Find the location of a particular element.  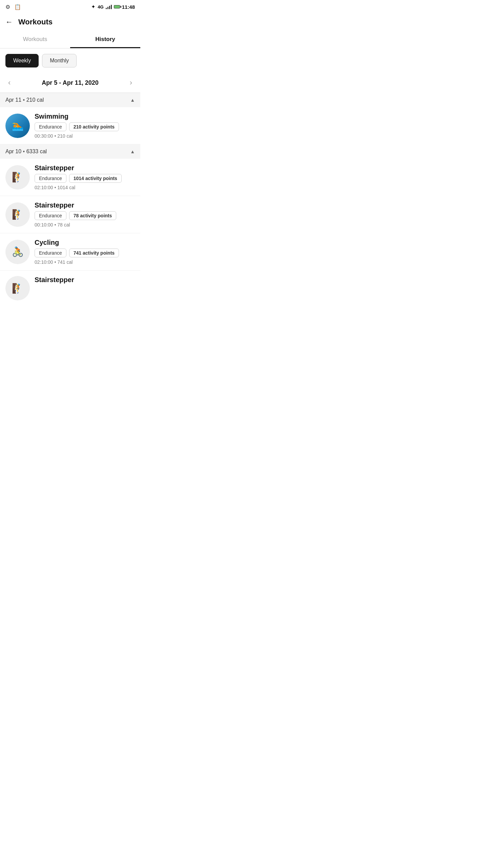

settings-icon: ⚙ is located at coordinates (8, 7).